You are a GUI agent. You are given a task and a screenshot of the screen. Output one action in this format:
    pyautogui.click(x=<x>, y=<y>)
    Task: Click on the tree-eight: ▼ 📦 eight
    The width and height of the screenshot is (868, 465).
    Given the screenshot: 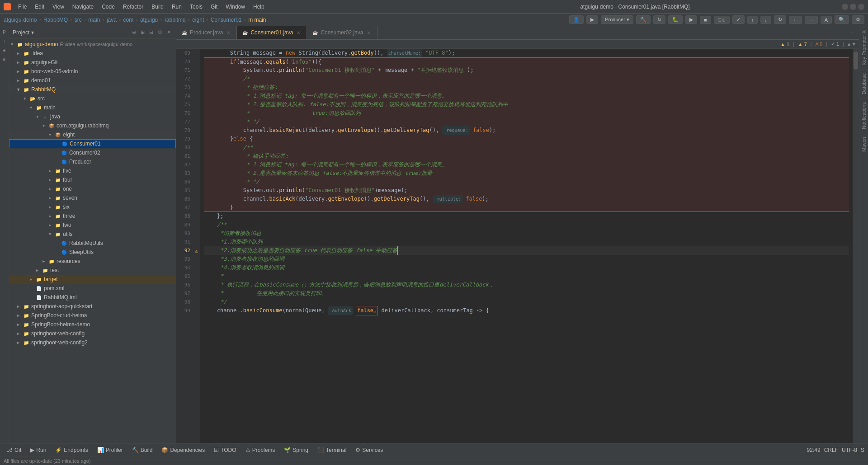 What is the action you would take?
    pyautogui.click(x=92, y=135)
    